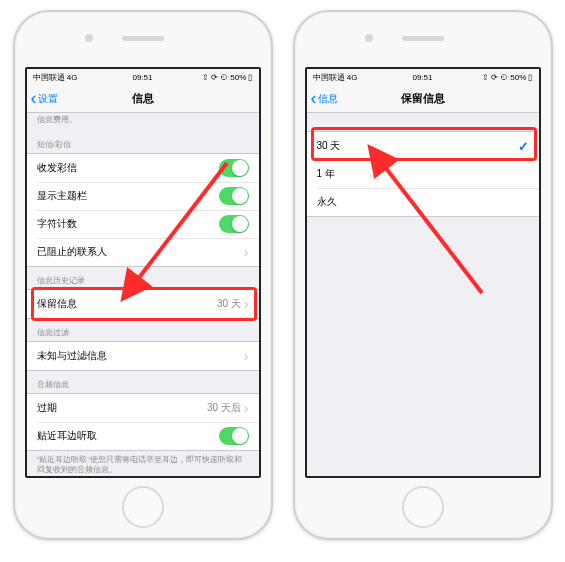  I want to click on section-filter-header: 信息过滤, so click(143, 330).